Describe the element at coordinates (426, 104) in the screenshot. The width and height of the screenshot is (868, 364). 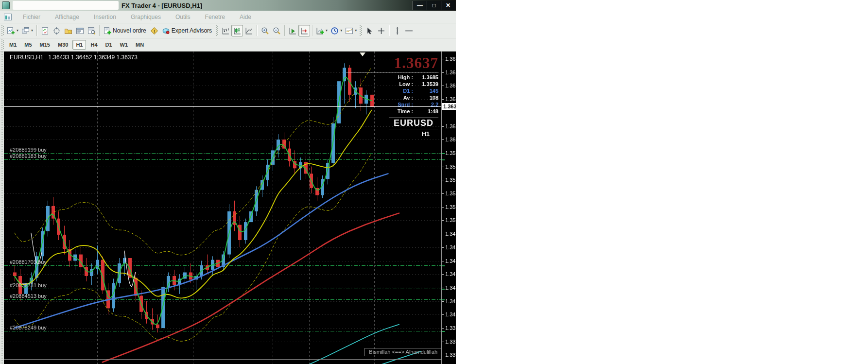
I see `info-value: 2.2` at that location.